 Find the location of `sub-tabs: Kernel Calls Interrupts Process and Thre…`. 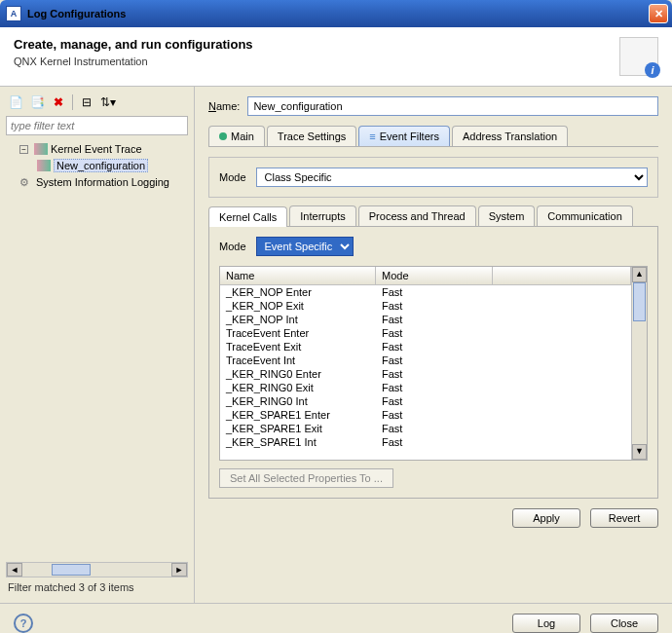

sub-tabs: Kernel Calls Interrupts Process and Thre… is located at coordinates (433, 216).